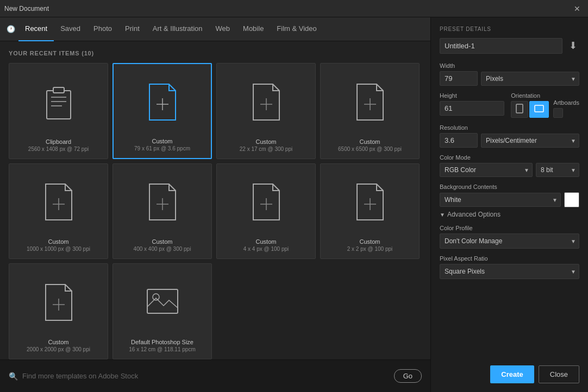 The height and width of the screenshot is (392, 588). Describe the element at coordinates (486, 170) in the screenshot. I see `color-mode-select: RGB Color CMYK Color Lab Color Grayscale…` at that location.